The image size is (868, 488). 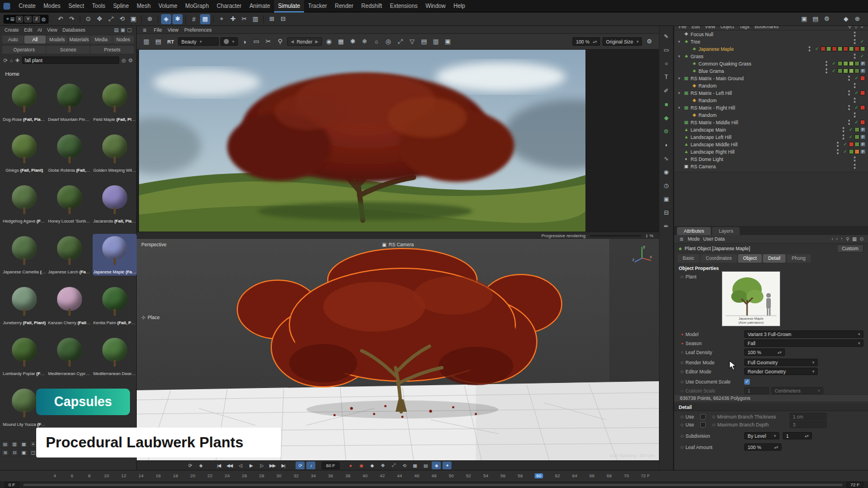 What do you see at coordinates (68, 71) in the screenshot?
I see `breadcrumb: Home` at bounding box center [68, 71].